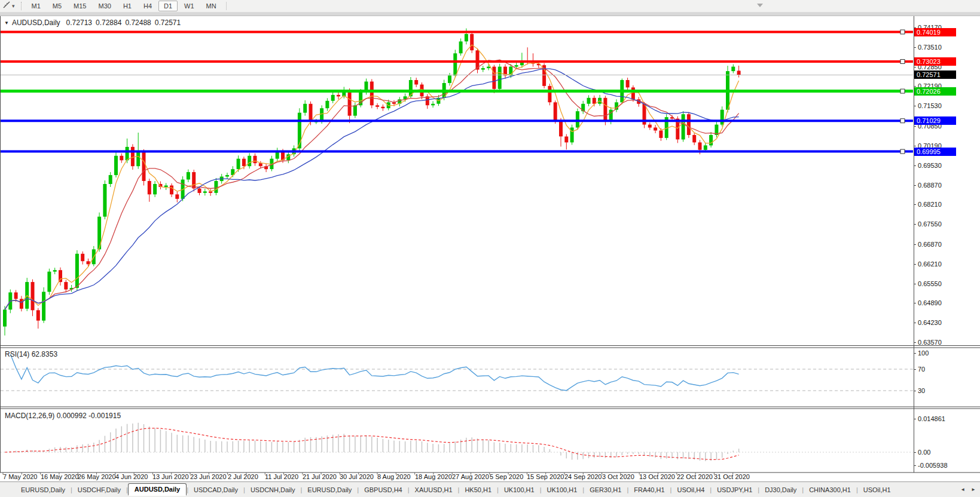 The height and width of the screenshot is (497, 980). What do you see at coordinates (319, 477) in the screenshot?
I see `date-axis-label: 21 Jul 2020` at bounding box center [319, 477].